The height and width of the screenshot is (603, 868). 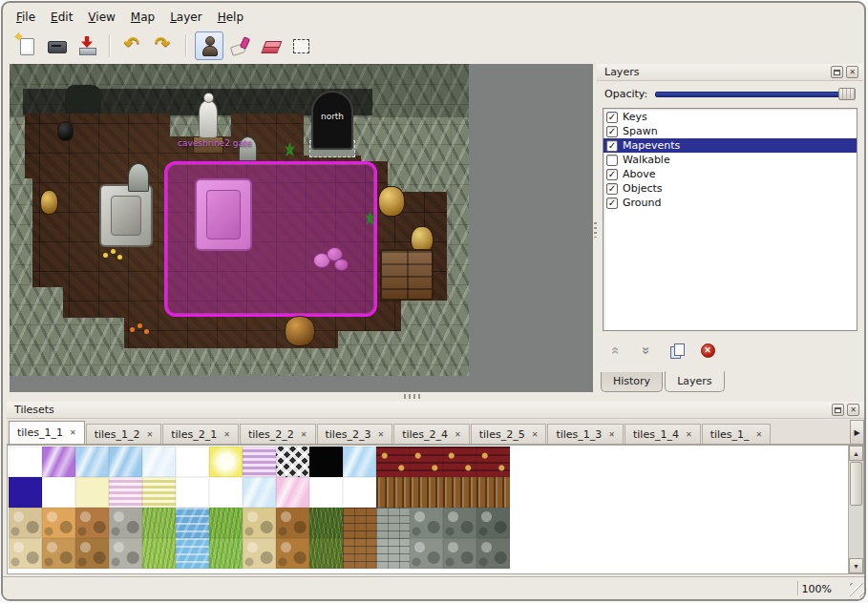 I want to click on tileset-tab-tiles_1_1: tiles_1_1✕, so click(x=47, y=433).